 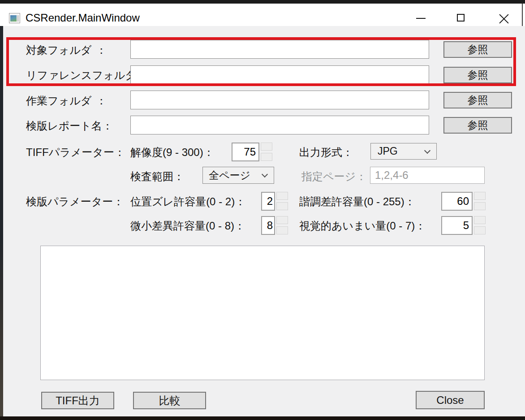 I want to click on work-folder-browse-button: 参照, so click(x=478, y=100).